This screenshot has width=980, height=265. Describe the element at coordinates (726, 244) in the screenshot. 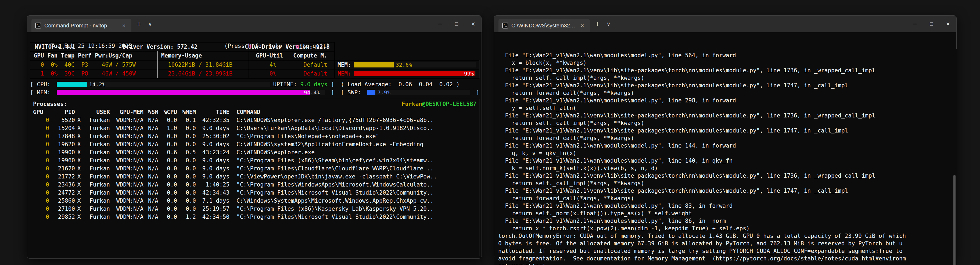

I see `traceback-line: 0 bytes is free. Of the allocated memory…` at that location.